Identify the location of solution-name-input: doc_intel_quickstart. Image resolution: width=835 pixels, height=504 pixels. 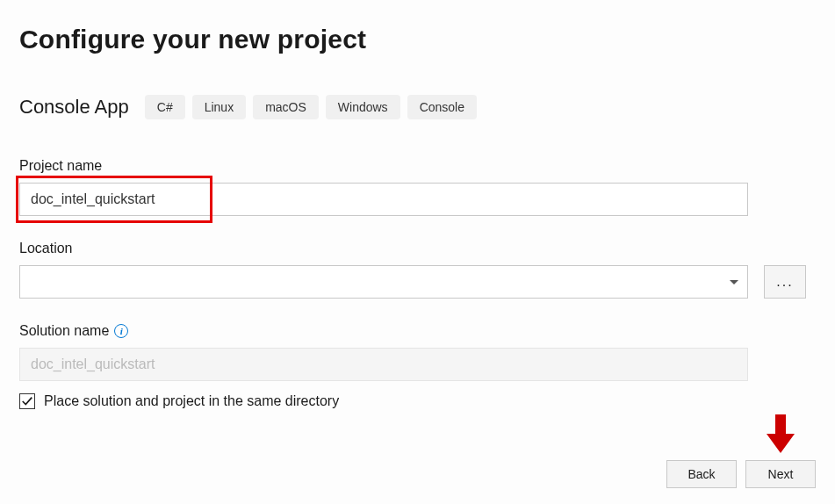
(384, 364).